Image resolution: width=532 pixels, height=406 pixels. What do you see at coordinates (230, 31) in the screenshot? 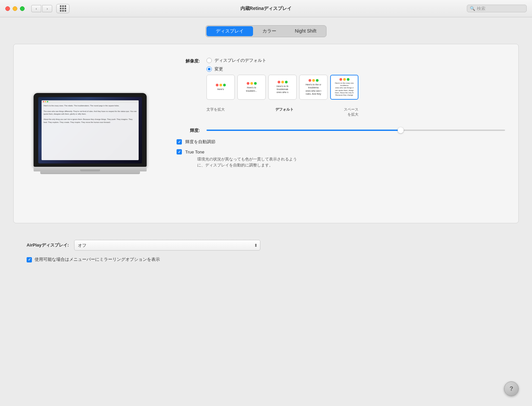
I see `tab-display: ディスプレイ` at bounding box center [230, 31].